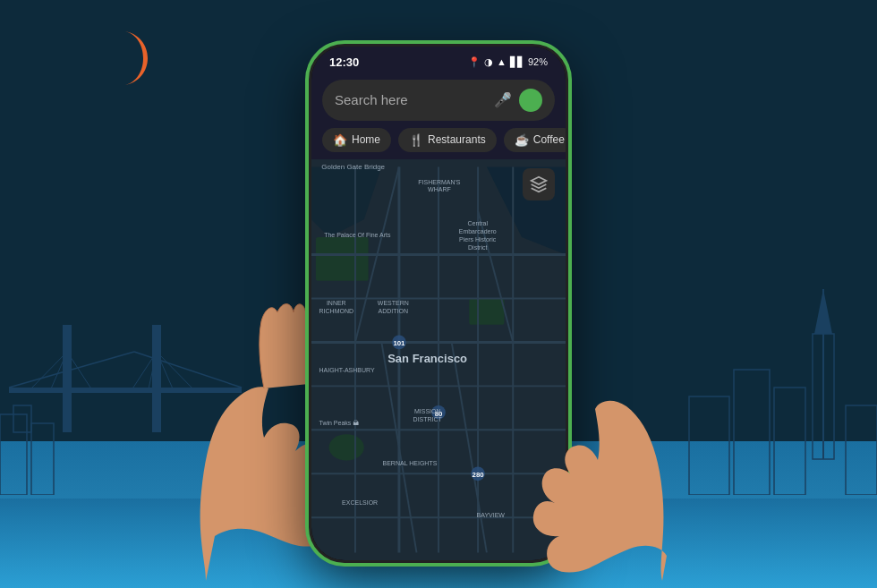  I want to click on search-placeholder: Search here, so click(411, 100).